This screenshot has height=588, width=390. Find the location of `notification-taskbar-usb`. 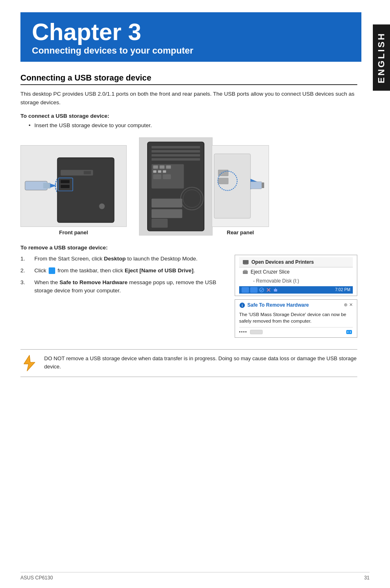

notification-taskbar-usb is located at coordinates (349, 332).